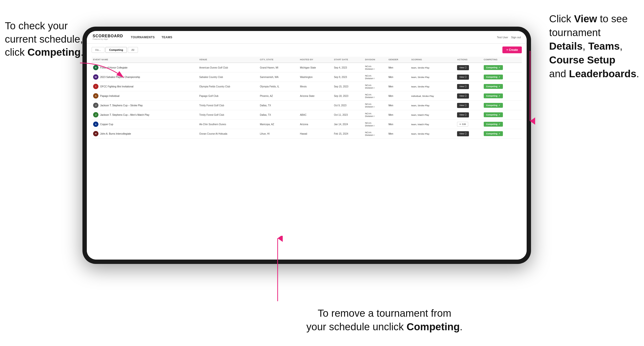 The image size is (644, 346). I want to click on tab-home: Ho..., so click(98, 50).